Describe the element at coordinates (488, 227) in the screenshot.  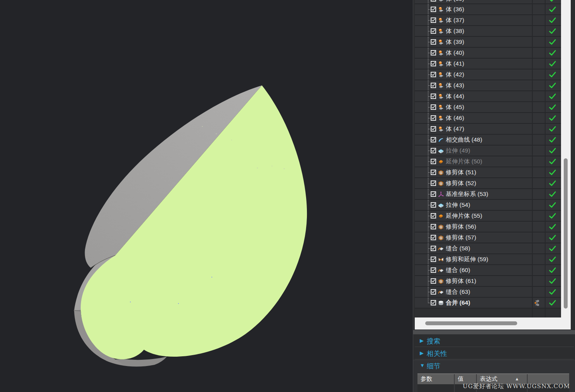
I see `tree-row: 修剪体 (56)` at that location.